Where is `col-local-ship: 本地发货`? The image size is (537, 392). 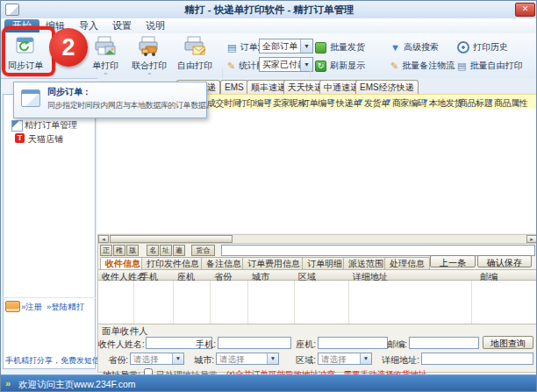
col-local-ship: 本地发货 is located at coordinates (446, 103).